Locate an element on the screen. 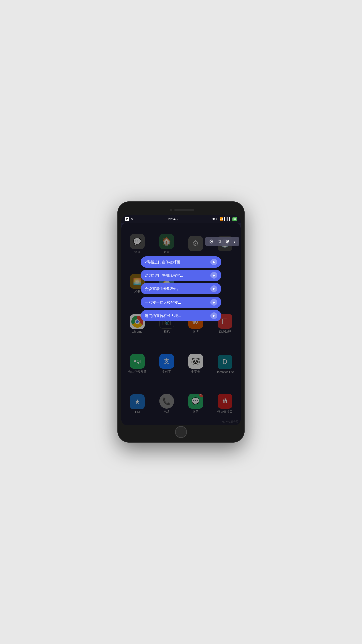 The image size is (362, 644). notification-count: 2 is located at coordinates (127, 219).